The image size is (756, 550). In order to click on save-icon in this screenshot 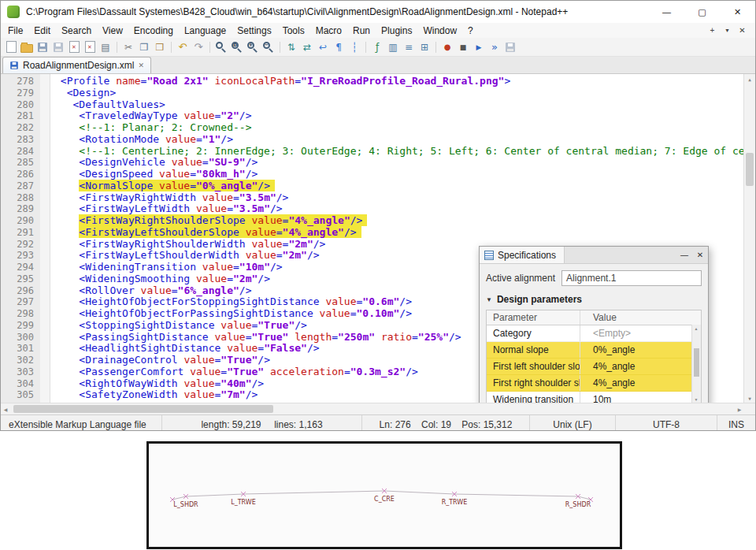, I will do `click(43, 47)`.